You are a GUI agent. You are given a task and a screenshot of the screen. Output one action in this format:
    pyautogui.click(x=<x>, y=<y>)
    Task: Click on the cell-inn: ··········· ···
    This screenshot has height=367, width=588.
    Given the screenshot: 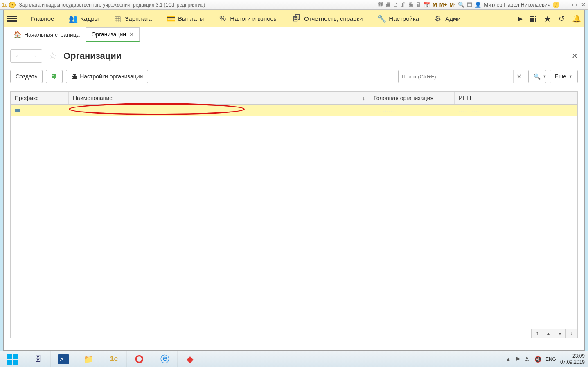 What is the action you would take?
    pyautogui.click(x=516, y=110)
    